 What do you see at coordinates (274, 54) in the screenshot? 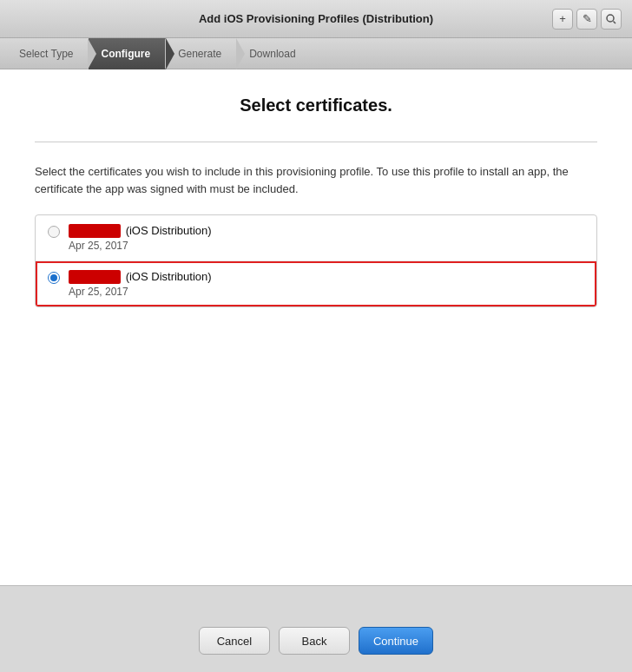
I see `step-download: Download` at bounding box center [274, 54].